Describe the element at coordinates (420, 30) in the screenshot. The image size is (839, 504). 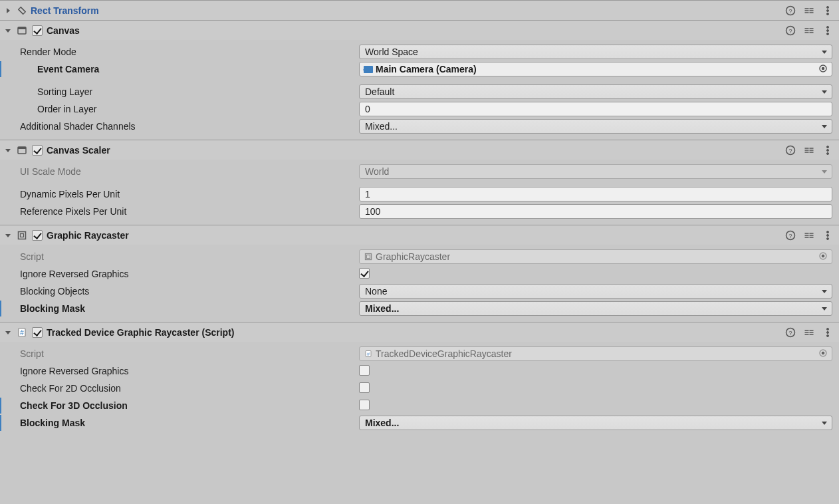
I see `canvas-header: Canvas ?` at that location.